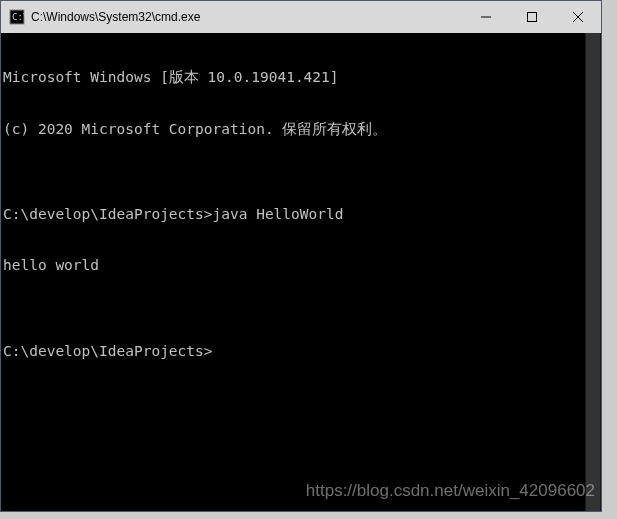 Image resolution: width=617 pixels, height=519 pixels. I want to click on terminal-line: C:\develop\IdeaProjects>java HelloWorld, so click(302, 214).